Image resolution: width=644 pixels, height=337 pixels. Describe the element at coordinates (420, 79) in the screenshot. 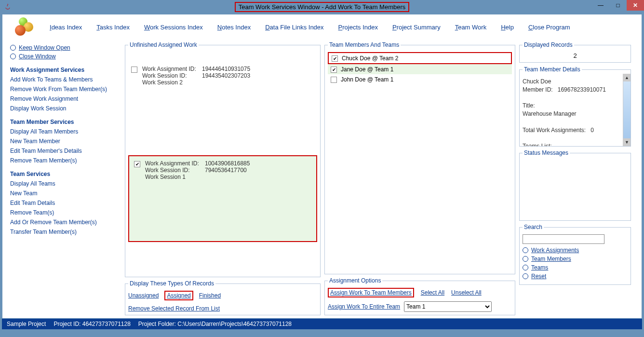

I see `team-member-row: John Doe @ Team 1` at that location.